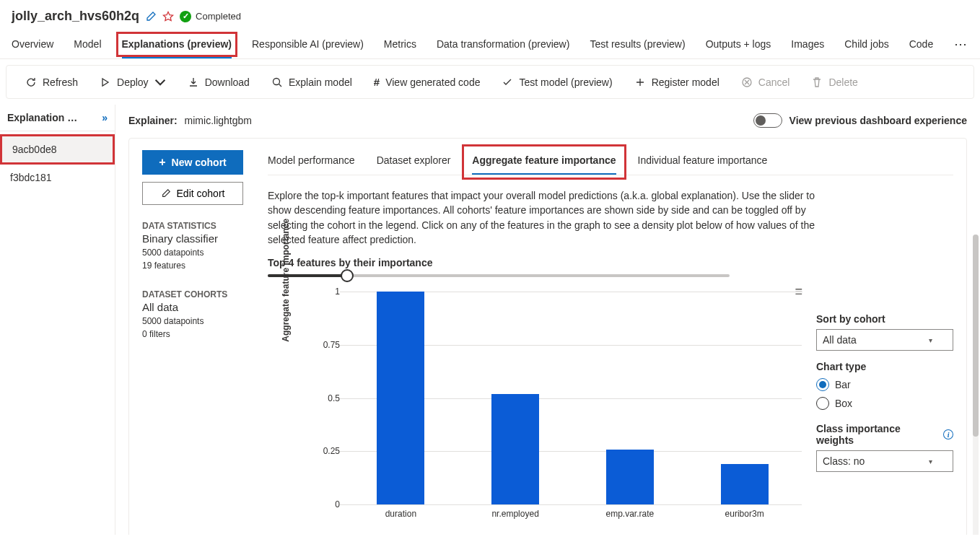 The width and height of the screenshot is (980, 560). I want to click on sort-by-cohort-select: All data ▾, so click(885, 340).